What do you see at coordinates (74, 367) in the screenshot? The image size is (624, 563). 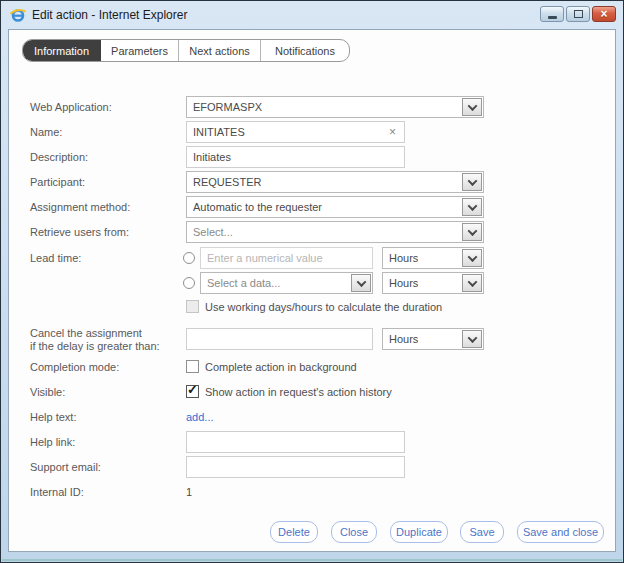 I see `completion-mode-label: Completion mode:` at bounding box center [74, 367].